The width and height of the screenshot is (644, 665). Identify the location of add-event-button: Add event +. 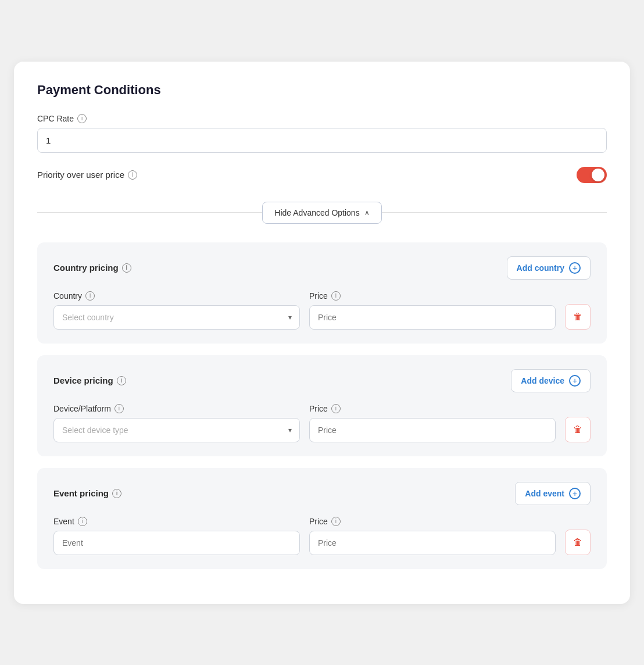
(553, 494).